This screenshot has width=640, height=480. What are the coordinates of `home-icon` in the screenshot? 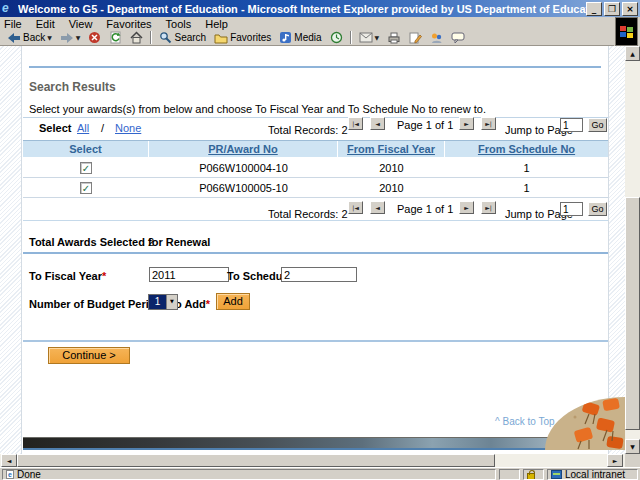 It's located at (136, 38).